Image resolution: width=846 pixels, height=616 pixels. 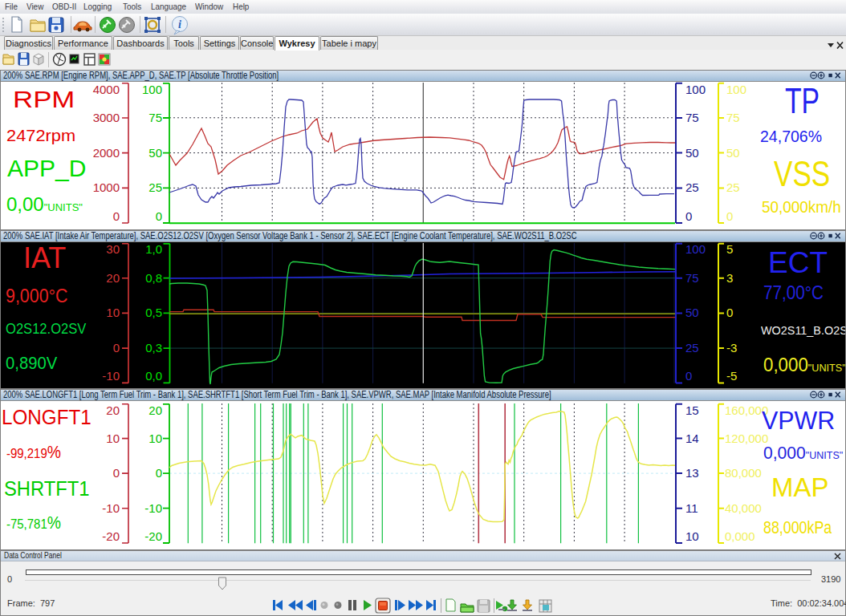 What do you see at coordinates (180, 24) in the screenshot?
I see `svg-text: i` at bounding box center [180, 24].